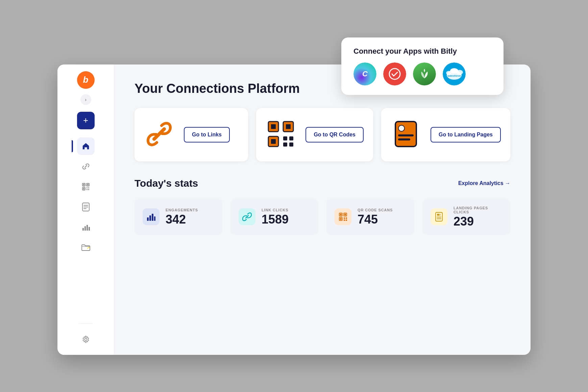 This screenshot has width=588, height=392. What do you see at coordinates (86, 197) in the screenshot?
I see `sidebar-nav` at bounding box center [86, 197].